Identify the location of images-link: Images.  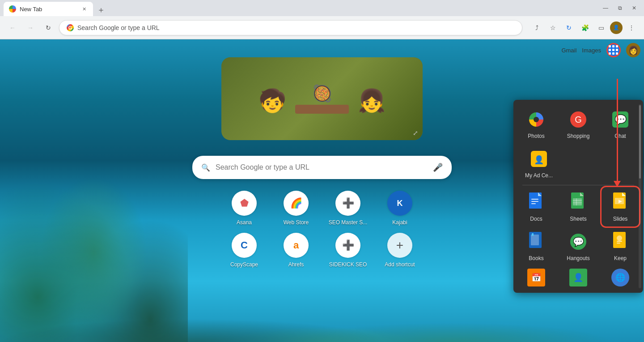
(591, 50).